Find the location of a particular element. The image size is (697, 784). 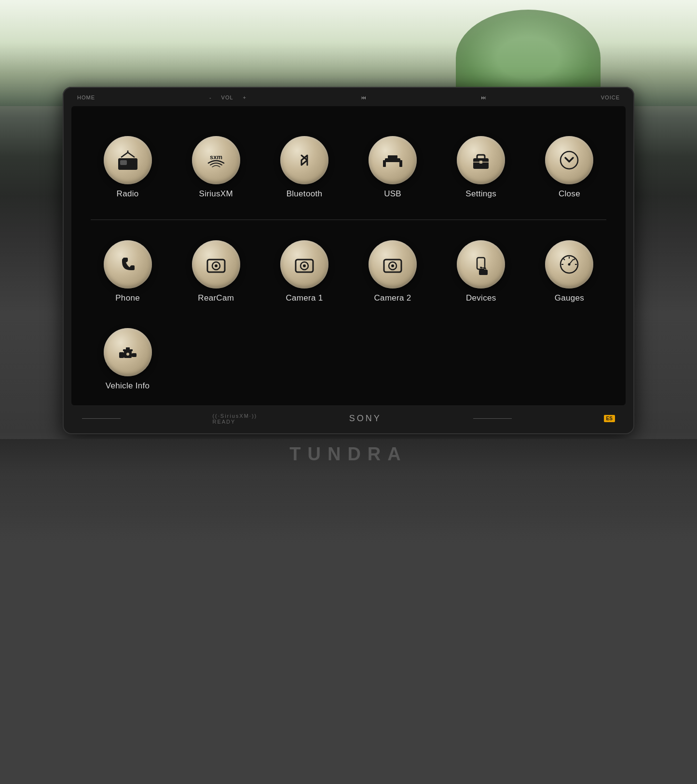

camera1-icon is located at coordinates (304, 264).